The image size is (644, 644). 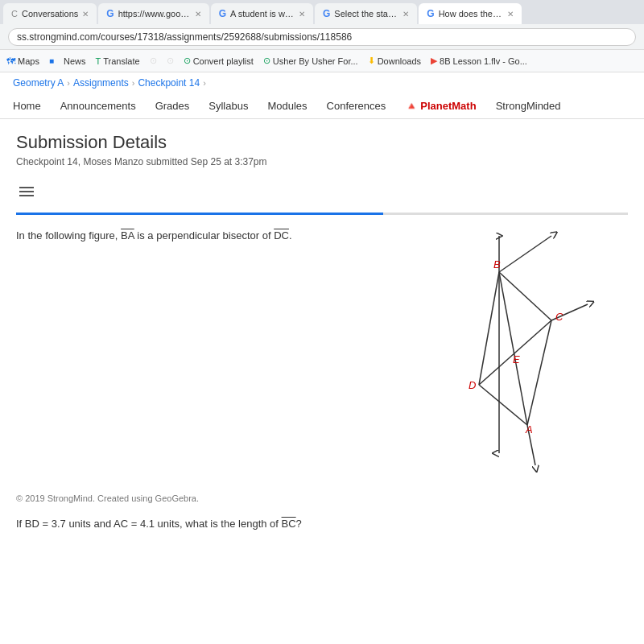 I want to click on tab-how-does: G How does the sector... ✕, so click(x=470, y=14).